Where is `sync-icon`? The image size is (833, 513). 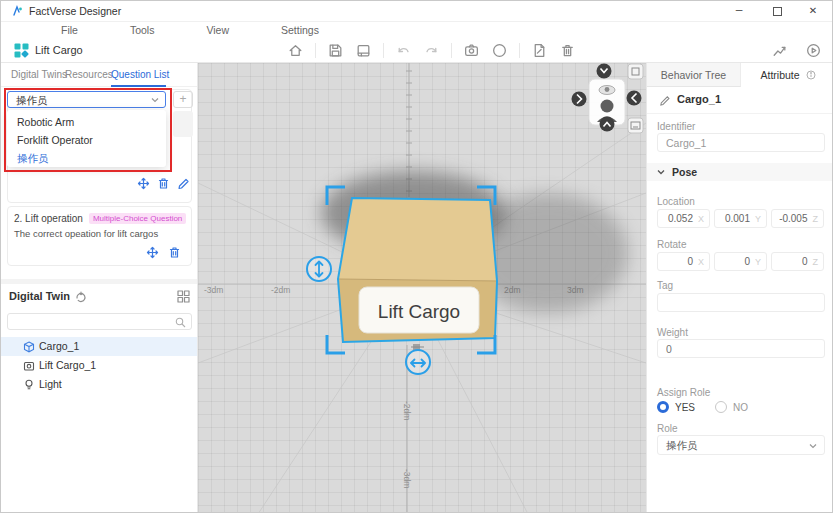 sync-icon is located at coordinates (81, 297).